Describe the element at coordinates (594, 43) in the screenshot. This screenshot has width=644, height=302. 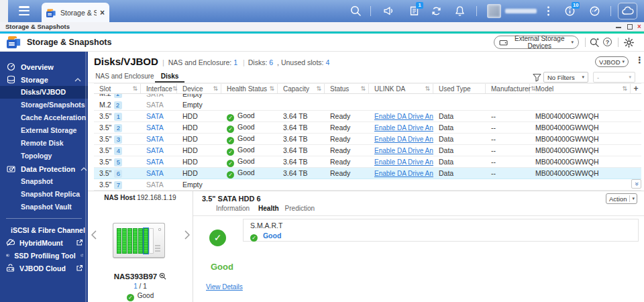
I see `resource-monitor-search-icon` at that location.